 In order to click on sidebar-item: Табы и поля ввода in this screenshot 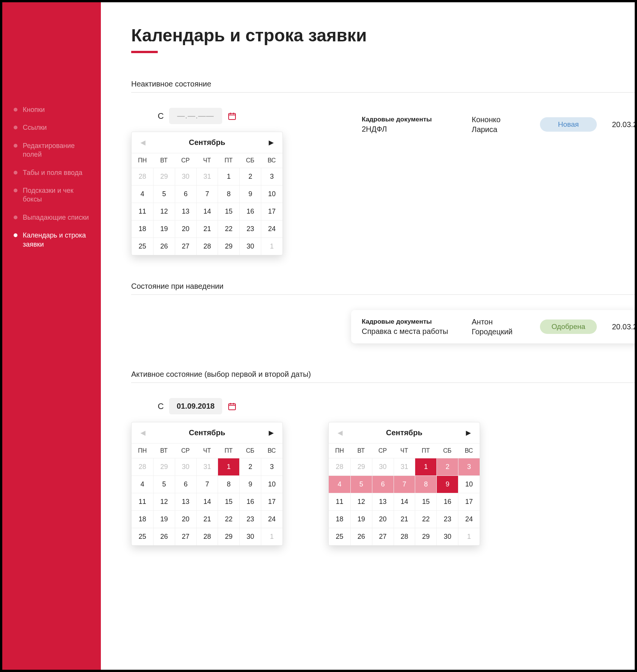, I will do `click(52, 173)`.